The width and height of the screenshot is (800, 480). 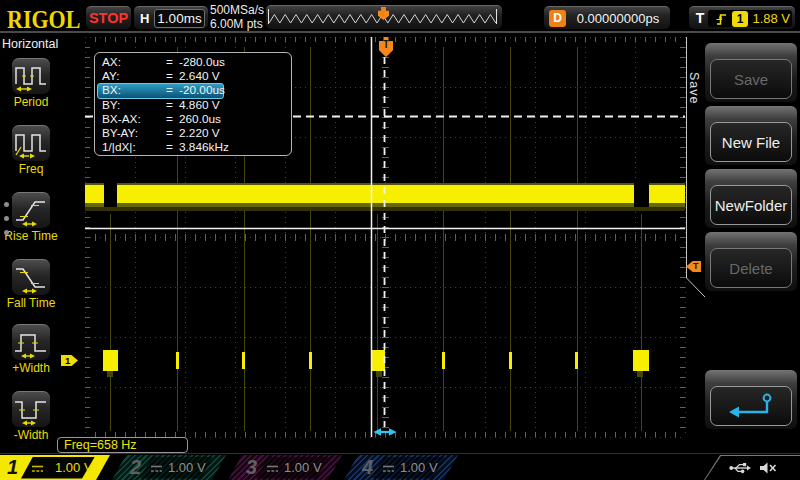 What do you see at coordinates (751, 268) in the screenshot?
I see `menu-button-delete: Delete` at bounding box center [751, 268].